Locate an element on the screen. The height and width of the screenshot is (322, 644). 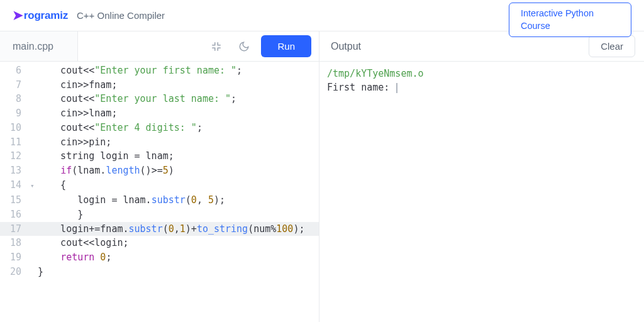
output-title: Output is located at coordinates (346, 47).